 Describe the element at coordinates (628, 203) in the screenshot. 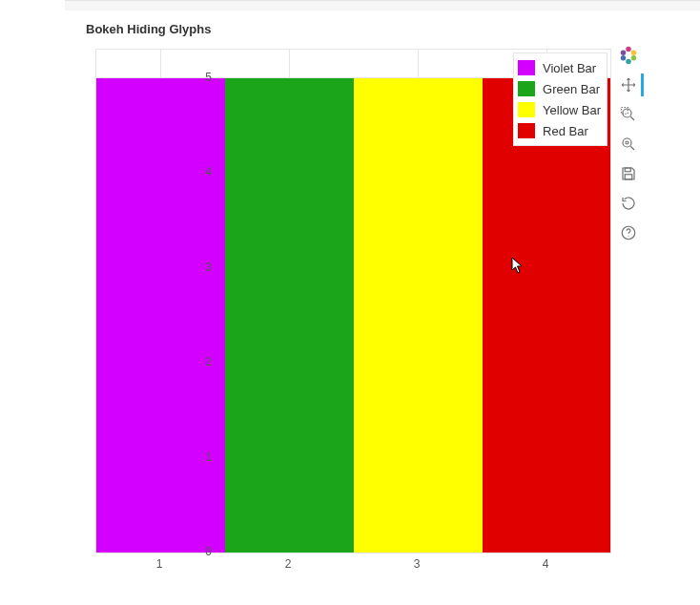

I see `reset-tool-icon` at that location.